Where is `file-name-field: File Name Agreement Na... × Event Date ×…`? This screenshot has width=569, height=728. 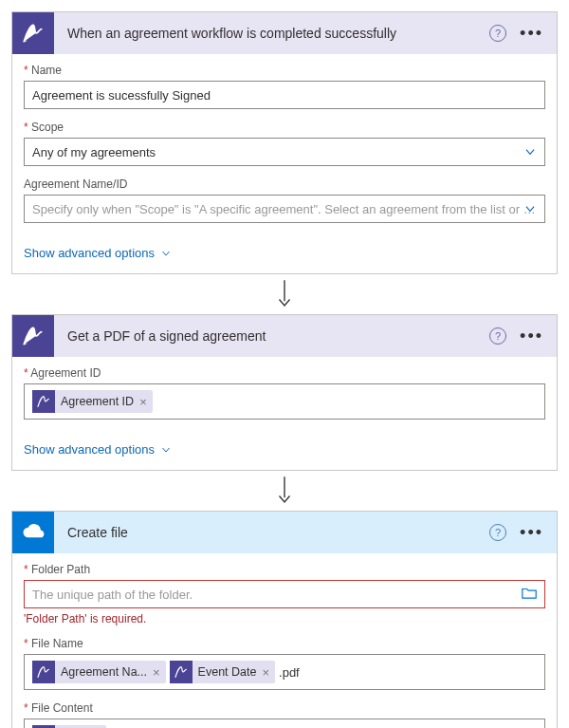
file-name-field: File Name Agreement Na... × Event Date ×… is located at coordinates (284, 663).